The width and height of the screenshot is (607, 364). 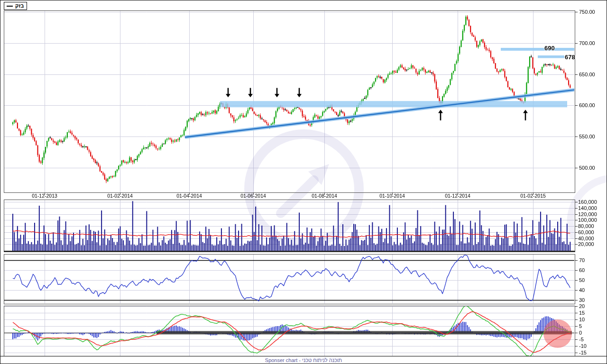 What do you see at coordinates (582, 270) in the screenshot?
I see `rsi-axis-tick-label: 60` at bounding box center [582, 270].